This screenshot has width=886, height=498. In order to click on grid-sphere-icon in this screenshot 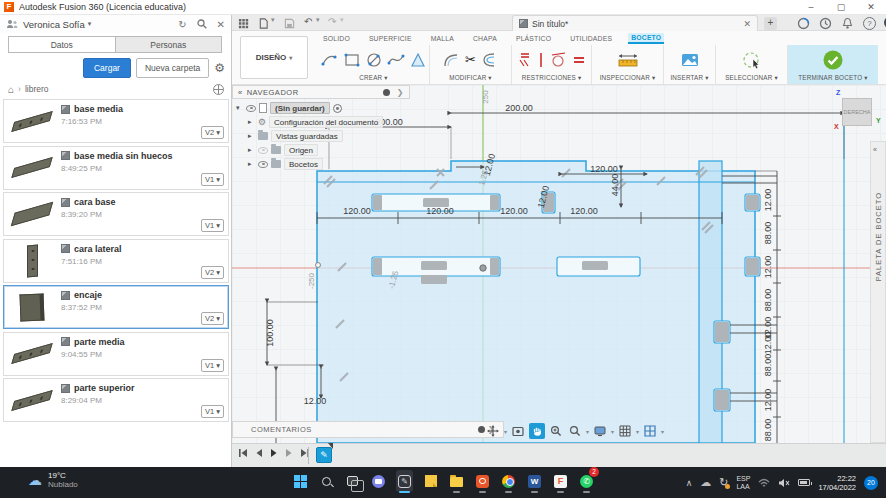, I will do `click(218, 90)`.